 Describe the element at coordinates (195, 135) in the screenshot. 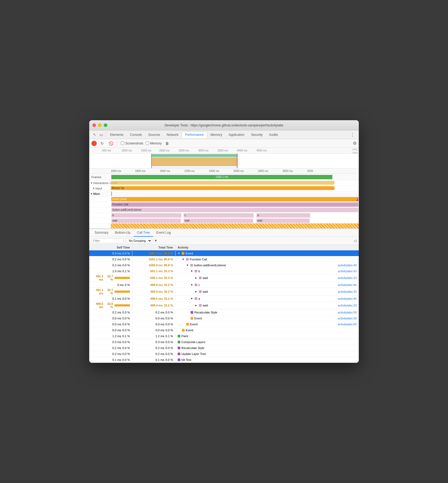

I see `tab-performance: Performance` at that location.